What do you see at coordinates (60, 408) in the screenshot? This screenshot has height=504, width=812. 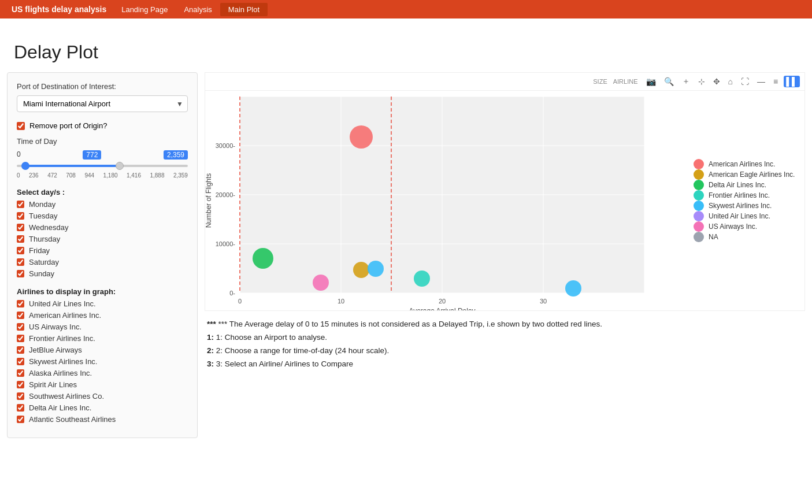 I see `airline-label: Delta Air Lines Inc.` at bounding box center [60, 408].